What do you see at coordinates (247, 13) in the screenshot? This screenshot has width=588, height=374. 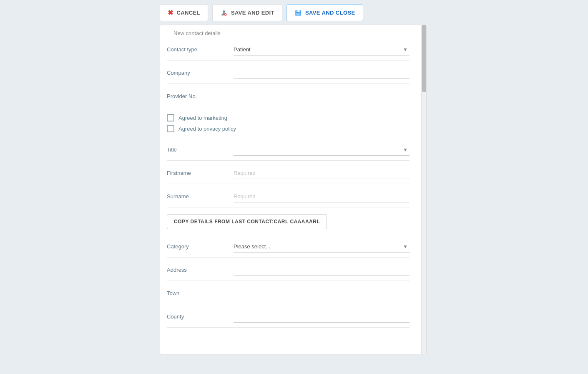 I see `save-and-edit-button: SAVE AND EDIT` at bounding box center [247, 13].